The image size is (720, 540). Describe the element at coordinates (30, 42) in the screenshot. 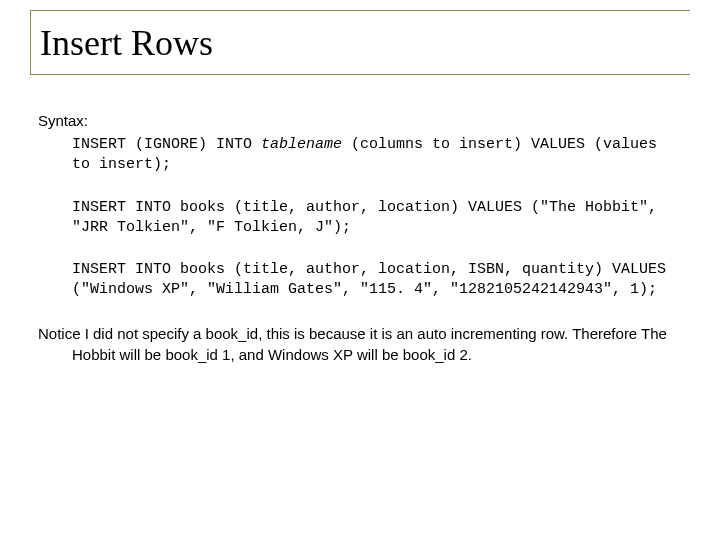

I see `title-rule-left` at that location.